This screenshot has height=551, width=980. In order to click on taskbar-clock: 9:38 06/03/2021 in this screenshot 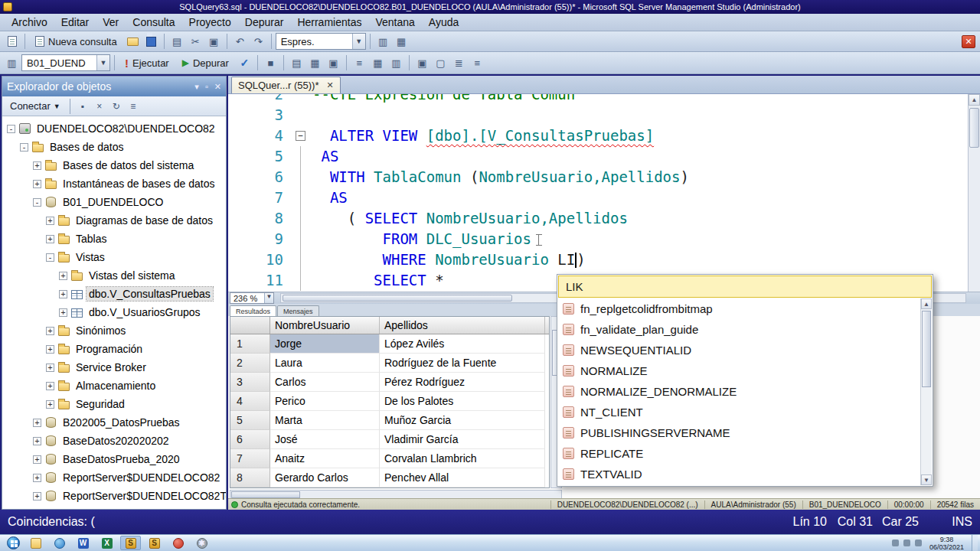, I will do `click(946, 543)`.